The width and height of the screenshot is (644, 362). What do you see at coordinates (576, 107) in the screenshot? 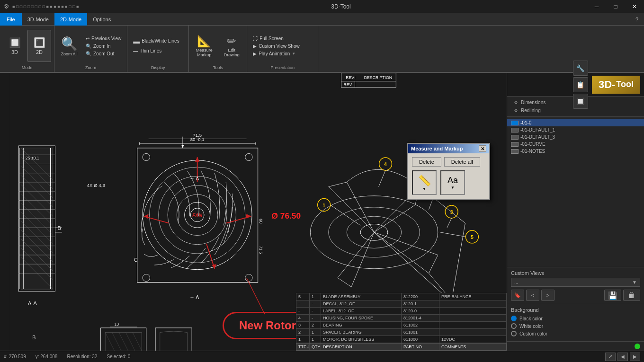
I see `panel-tools-section: ⚙ Dimensions ⚙ Redlining` at bounding box center [576, 107].